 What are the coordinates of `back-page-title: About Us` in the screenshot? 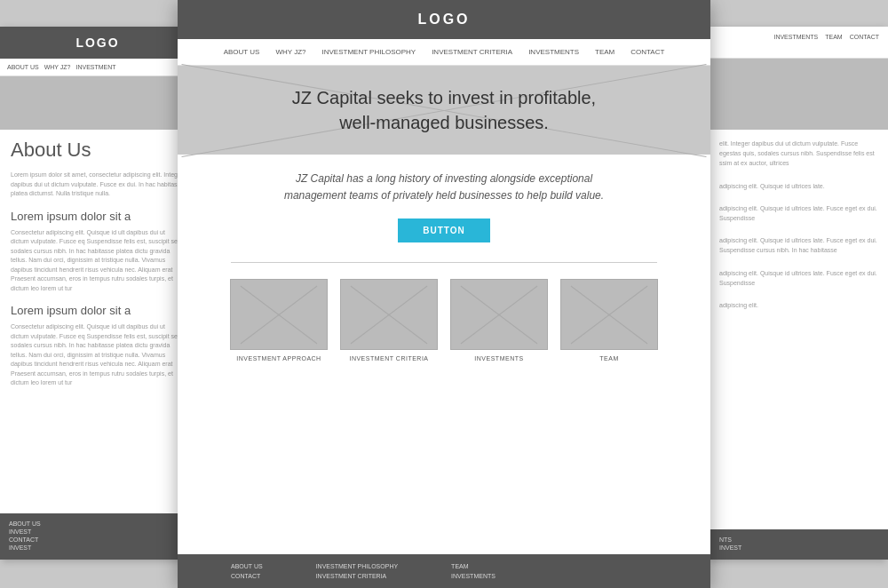 It's located at (98, 150).